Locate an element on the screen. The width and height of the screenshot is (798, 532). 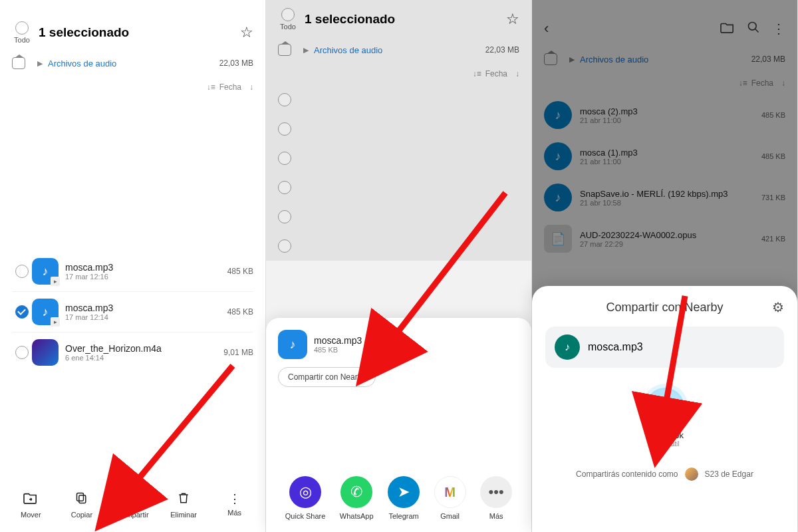
file-date: 6 ene 14:14 is located at coordinates (144, 358).